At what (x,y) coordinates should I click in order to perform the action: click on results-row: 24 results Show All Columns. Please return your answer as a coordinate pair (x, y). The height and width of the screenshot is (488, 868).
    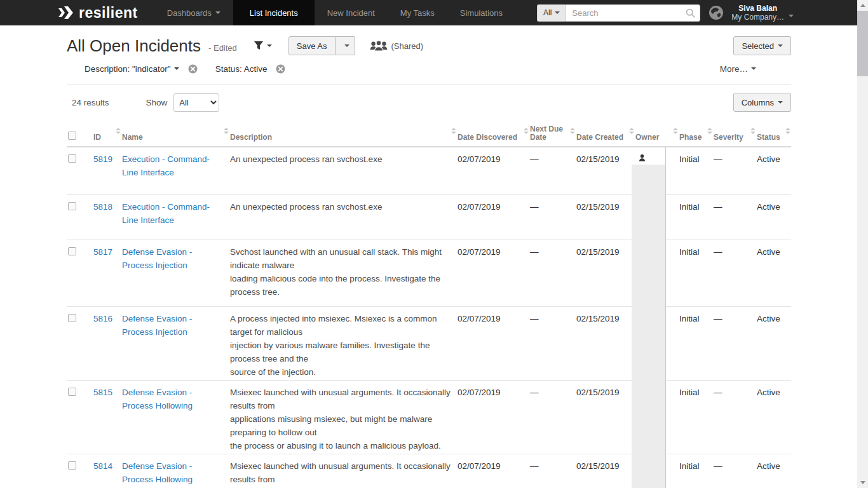
    Looking at the image, I should click on (429, 102).